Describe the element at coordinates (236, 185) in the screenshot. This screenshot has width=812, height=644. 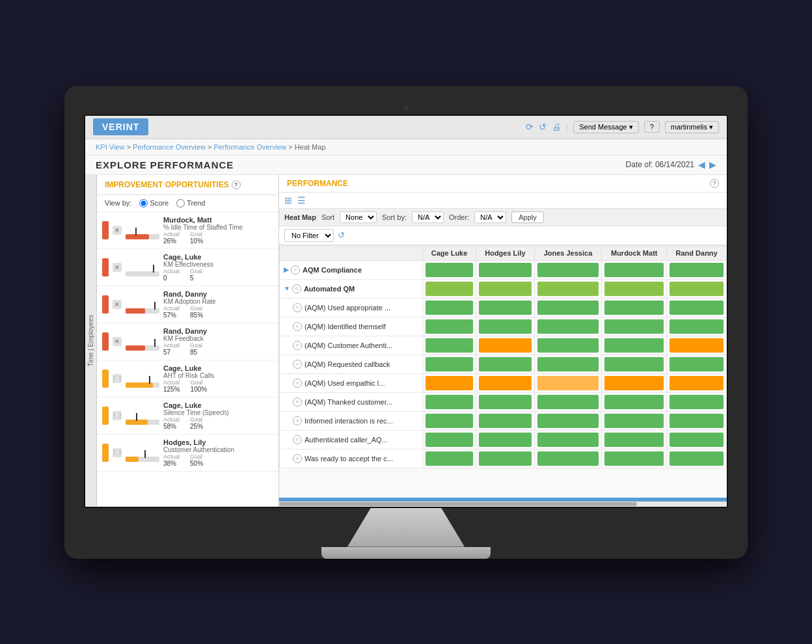
I see `improvement-info-icon: ?` at that location.